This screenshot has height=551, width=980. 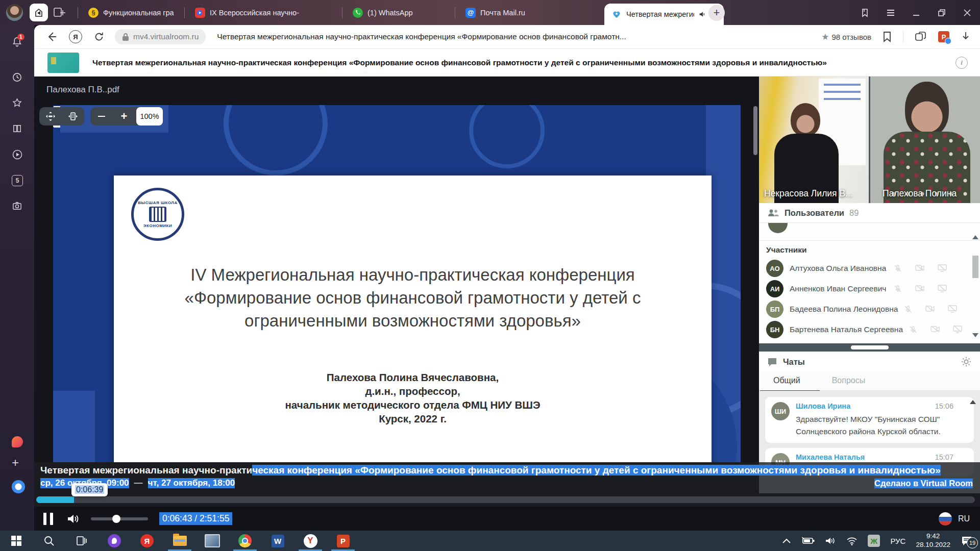 I want to click on tab-favicon-rutube, so click(x=200, y=13).